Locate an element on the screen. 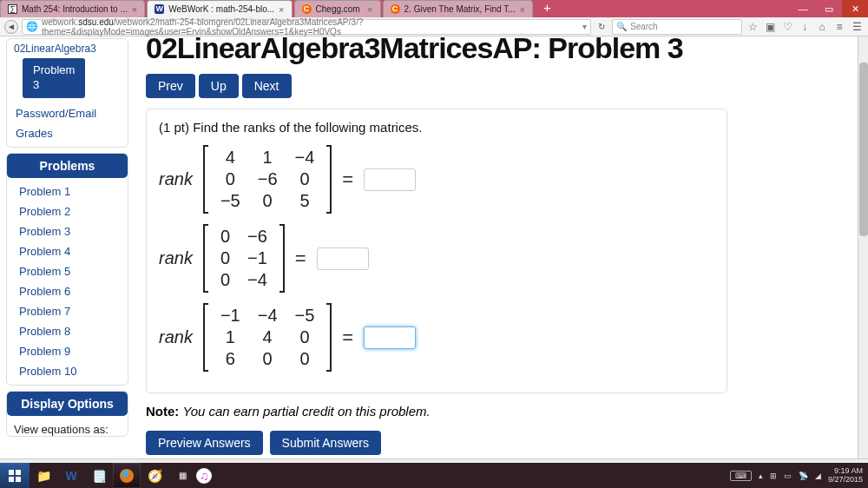 This screenshot has height=488, width=868. prev-button: Prev is located at coordinates (170, 86).